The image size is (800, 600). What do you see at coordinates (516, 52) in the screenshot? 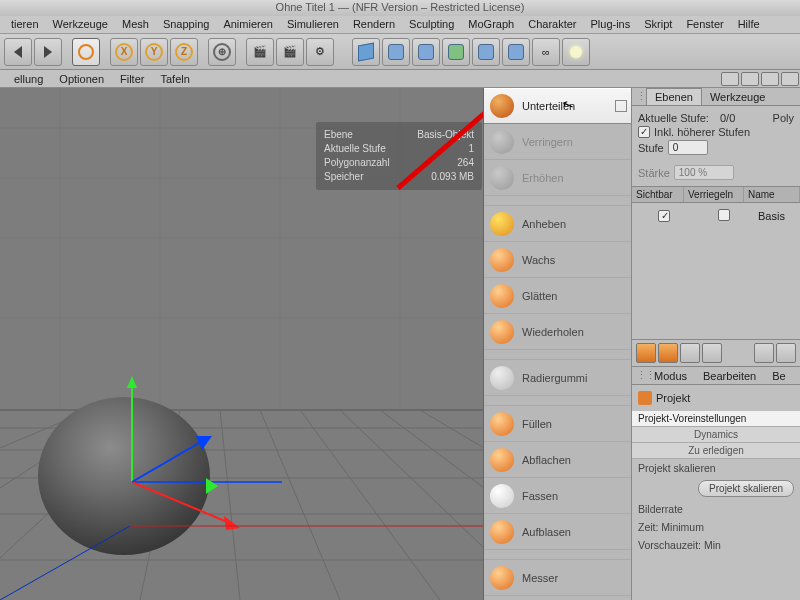
I see `prim-env-button` at bounding box center [516, 52].